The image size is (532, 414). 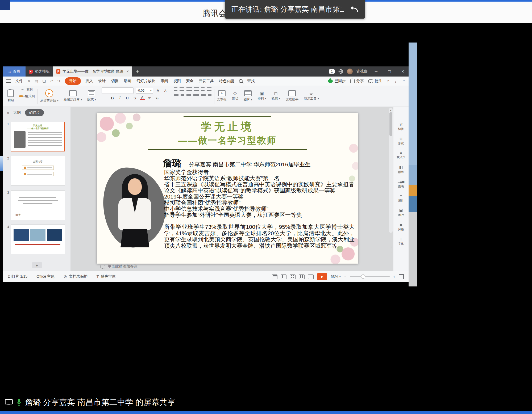 What do you see at coordinates (157, 98) in the screenshot?
I see `subscript-button: x₂` at bounding box center [157, 98].